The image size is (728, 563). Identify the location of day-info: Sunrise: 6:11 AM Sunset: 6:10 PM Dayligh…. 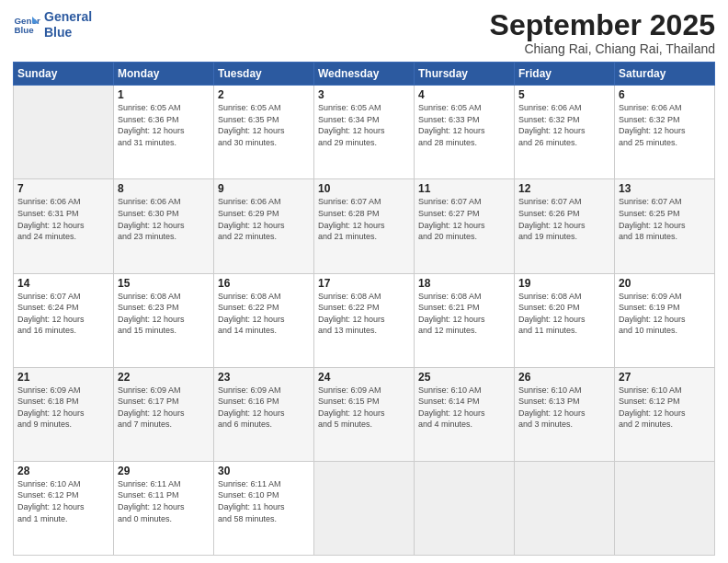
(264, 501).